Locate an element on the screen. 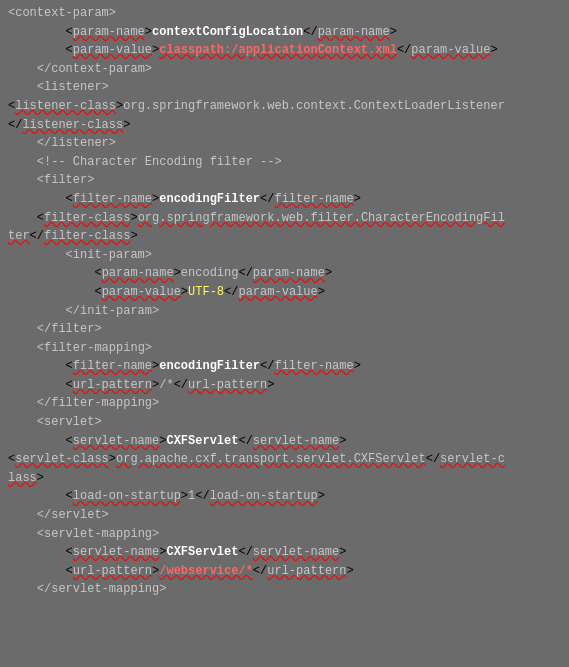  line-24: <servlet-name>CXFServlet</servlet-name> is located at coordinates (284, 442).